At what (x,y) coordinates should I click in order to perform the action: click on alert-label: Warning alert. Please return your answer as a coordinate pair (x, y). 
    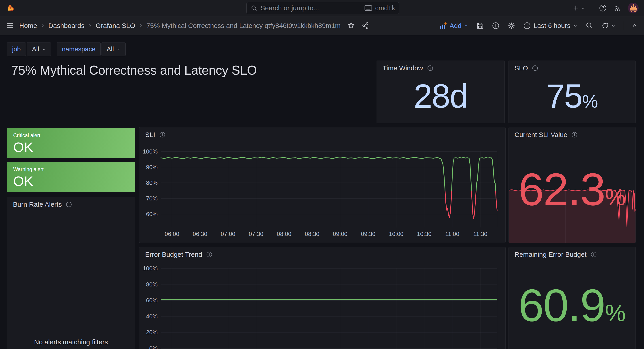
    Looking at the image, I should click on (28, 169).